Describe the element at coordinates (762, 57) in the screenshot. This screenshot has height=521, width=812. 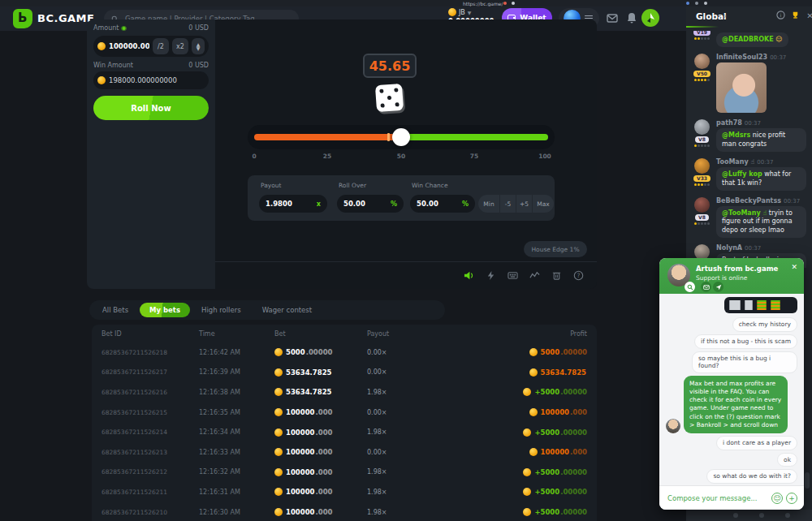
I see `chat-username: InfiniteSoul2300:37` at that location.